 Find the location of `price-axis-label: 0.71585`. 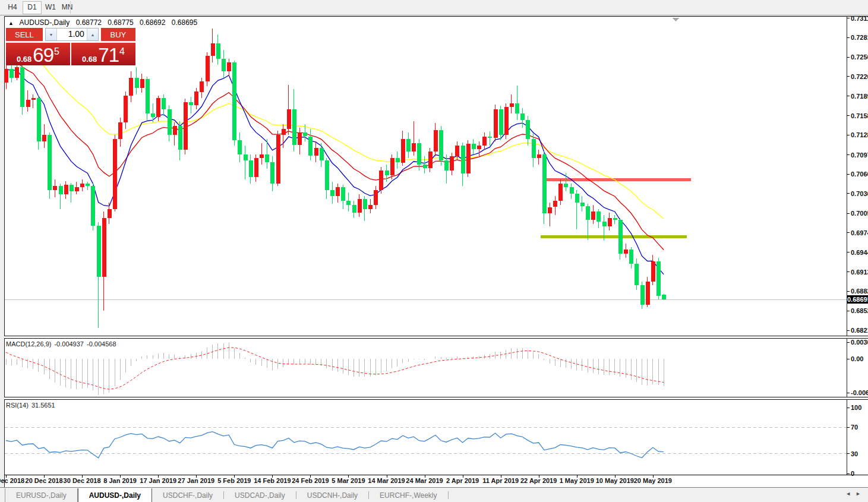

price-axis-label: 0.71585 is located at coordinates (859, 116).